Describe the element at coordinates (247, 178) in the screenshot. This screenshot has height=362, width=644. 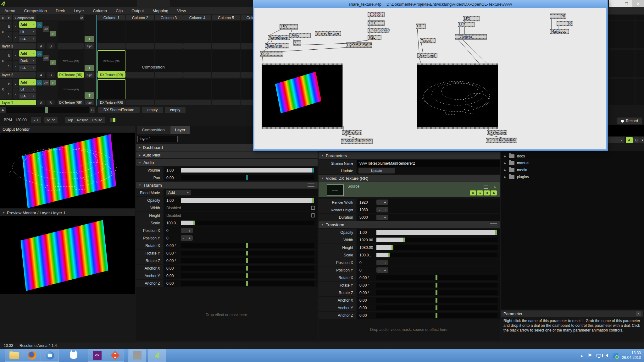
I see `pan-handle` at that location.